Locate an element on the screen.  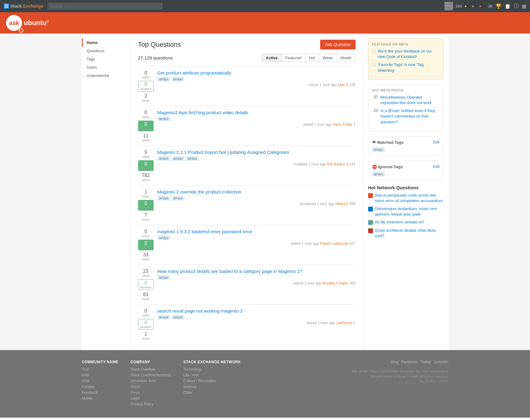
filter-tab-week: Week is located at coordinates (328, 58).